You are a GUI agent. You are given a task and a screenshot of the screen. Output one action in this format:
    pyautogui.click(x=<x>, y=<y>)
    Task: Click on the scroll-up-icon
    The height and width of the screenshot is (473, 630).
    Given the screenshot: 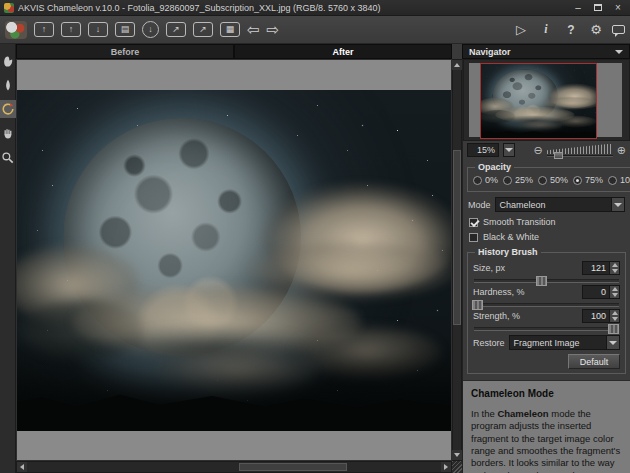 What is the action you would take?
    pyautogui.click(x=457, y=65)
    